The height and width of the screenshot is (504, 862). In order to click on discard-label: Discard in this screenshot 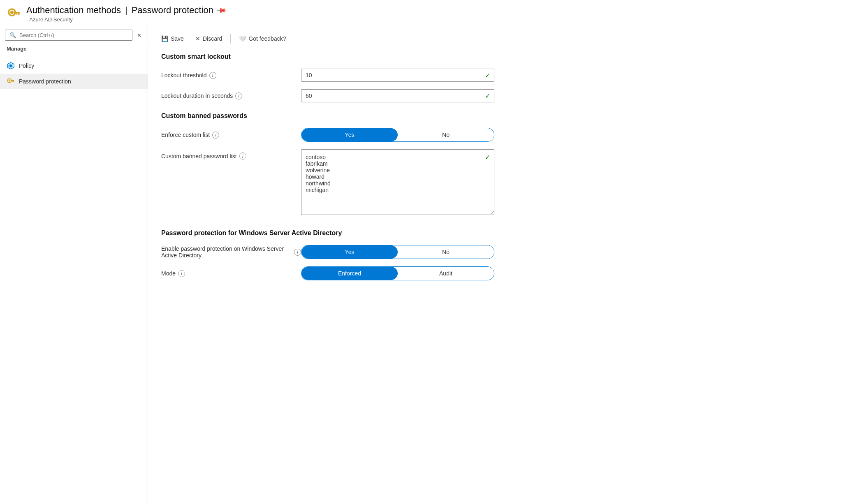, I will do `click(212, 39)`.